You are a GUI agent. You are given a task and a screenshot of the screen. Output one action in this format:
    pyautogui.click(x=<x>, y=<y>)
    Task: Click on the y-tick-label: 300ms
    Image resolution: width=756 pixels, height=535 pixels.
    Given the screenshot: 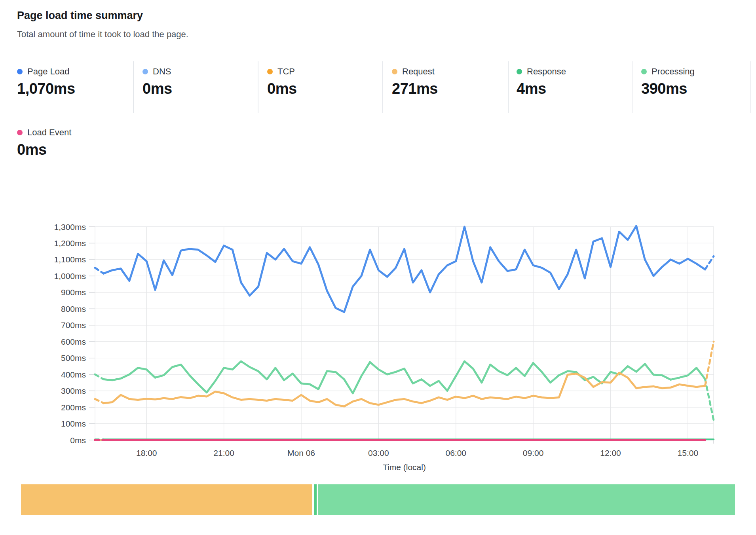 What is the action you would take?
    pyautogui.click(x=74, y=391)
    